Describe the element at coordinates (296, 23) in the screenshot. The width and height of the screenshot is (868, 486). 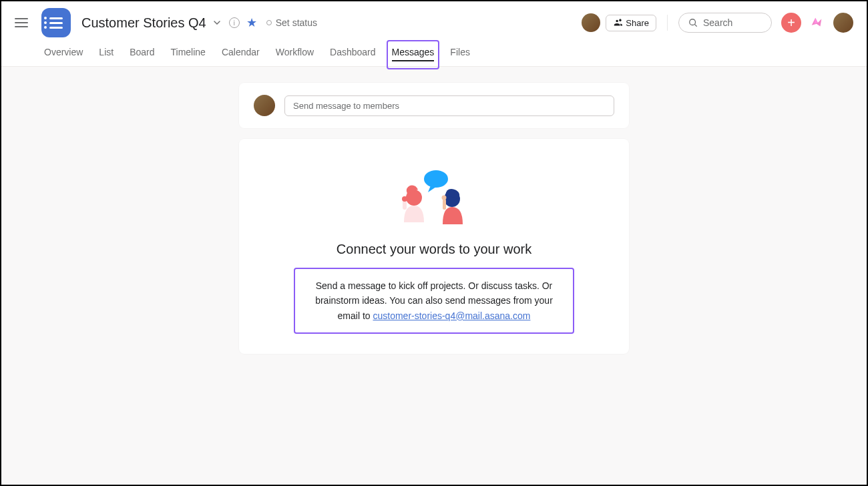
I see `set-status-label: Set status` at that location.